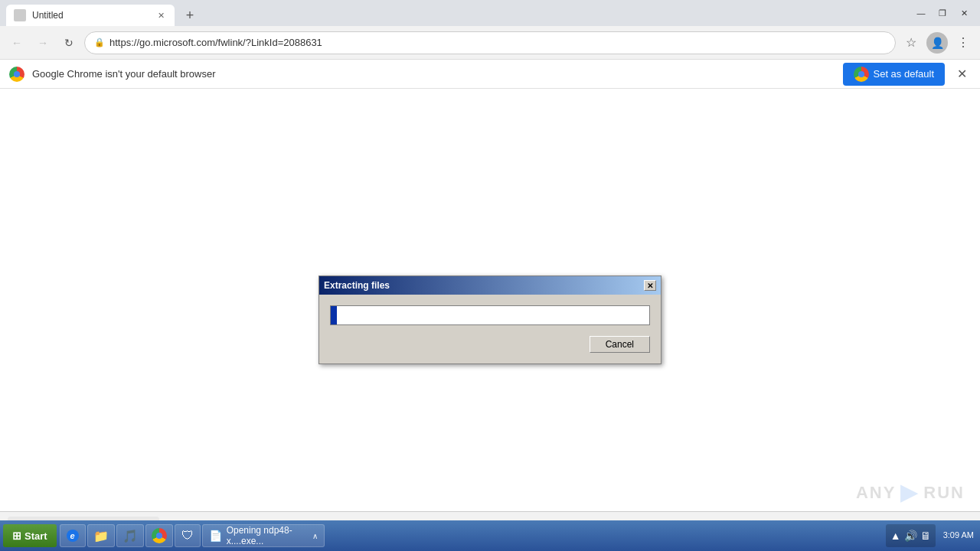  Describe the element at coordinates (490, 13) in the screenshot. I see `title-bar: Untitled ✕ + — ❐ ✕` at that location.